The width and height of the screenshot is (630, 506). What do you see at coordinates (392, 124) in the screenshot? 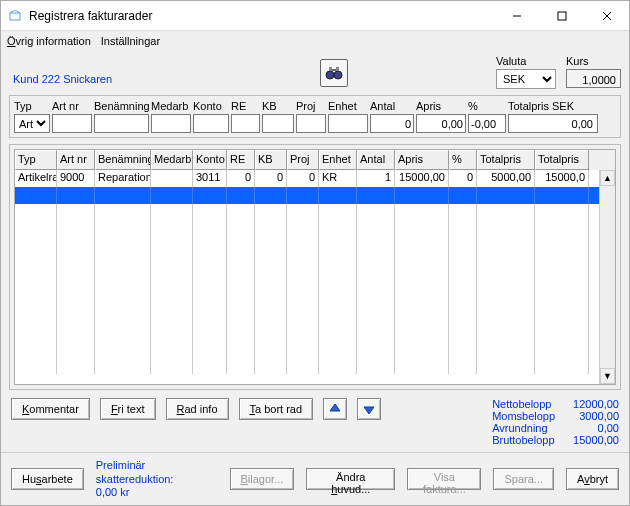
I see `entry-antal-input` at bounding box center [392, 124].